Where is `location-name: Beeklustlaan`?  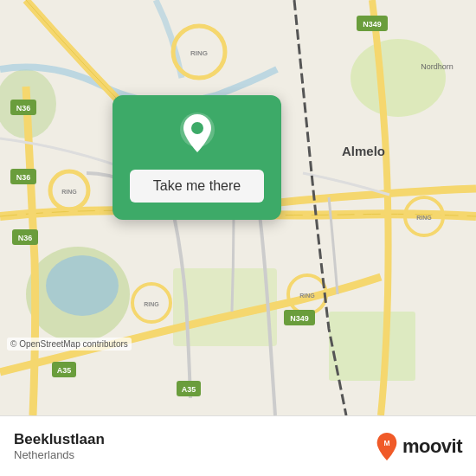
location-name: Beeklustlaan is located at coordinates (59, 440).